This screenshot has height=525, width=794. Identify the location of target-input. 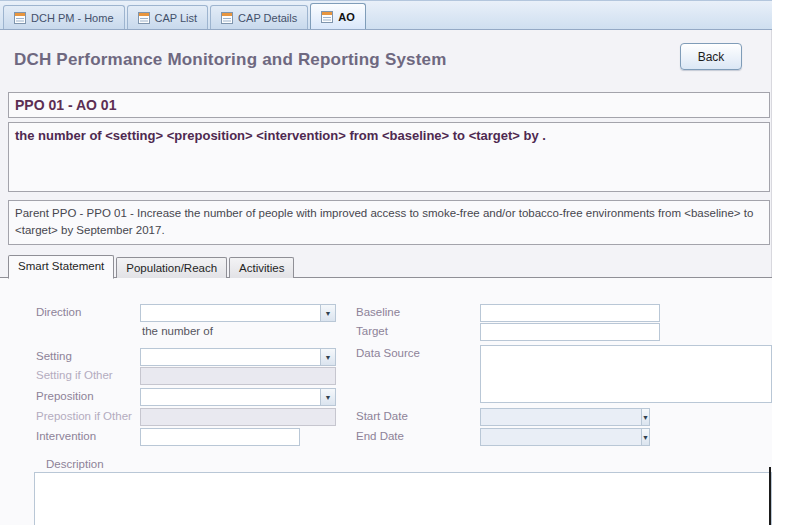
(570, 332).